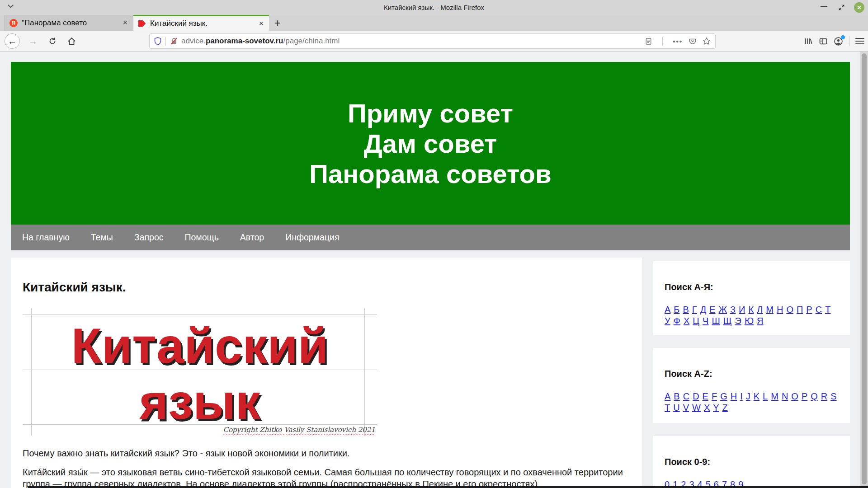 The image size is (868, 488). What do you see at coordinates (149, 238) in the screenshot?
I see `nav-link: Запрос` at bounding box center [149, 238].